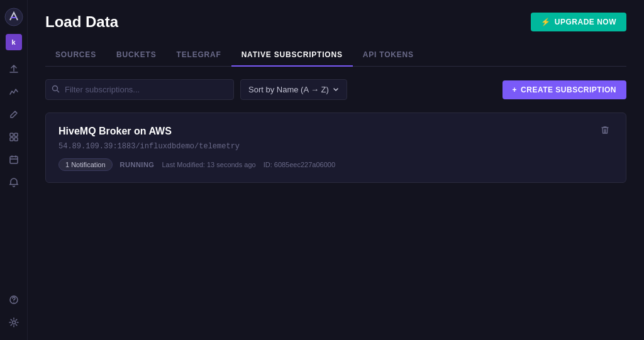  What do you see at coordinates (86, 165) in the screenshot?
I see `notification-badge: 1 Notification` at bounding box center [86, 165].